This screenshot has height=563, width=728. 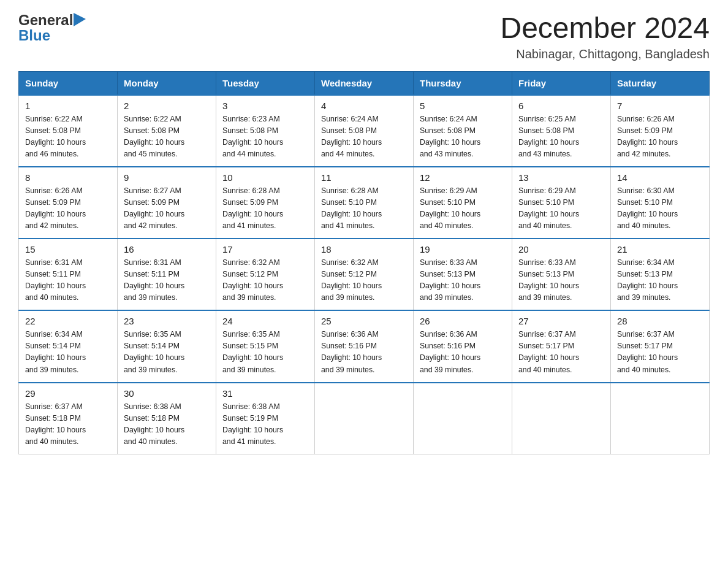 What do you see at coordinates (463, 249) in the screenshot?
I see `day-number: 19` at bounding box center [463, 249].